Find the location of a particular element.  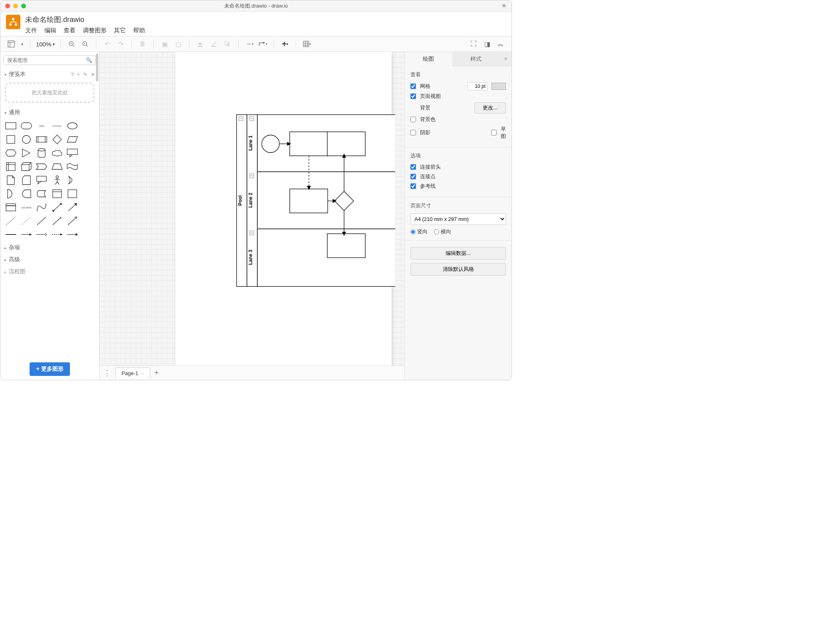

shape-square is located at coordinates (11, 139).